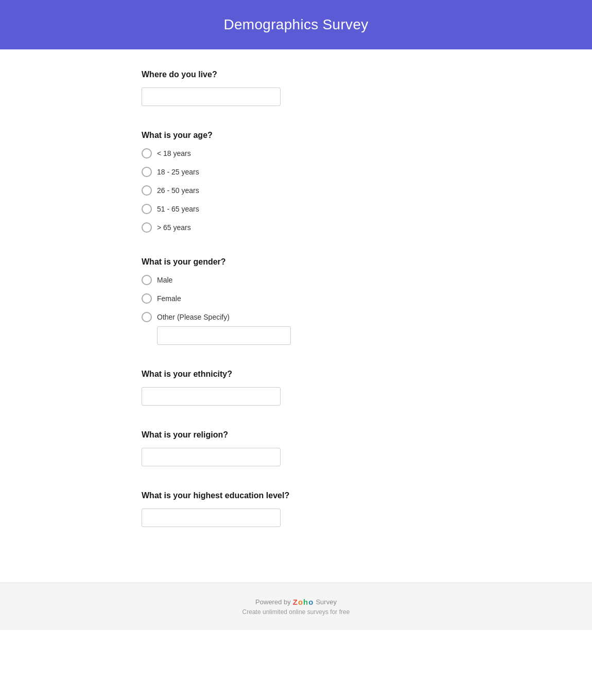 The height and width of the screenshot is (700, 592). Describe the element at coordinates (296, 88) in the screenshot. I see `question-where-live: Where do you live?` at that location.